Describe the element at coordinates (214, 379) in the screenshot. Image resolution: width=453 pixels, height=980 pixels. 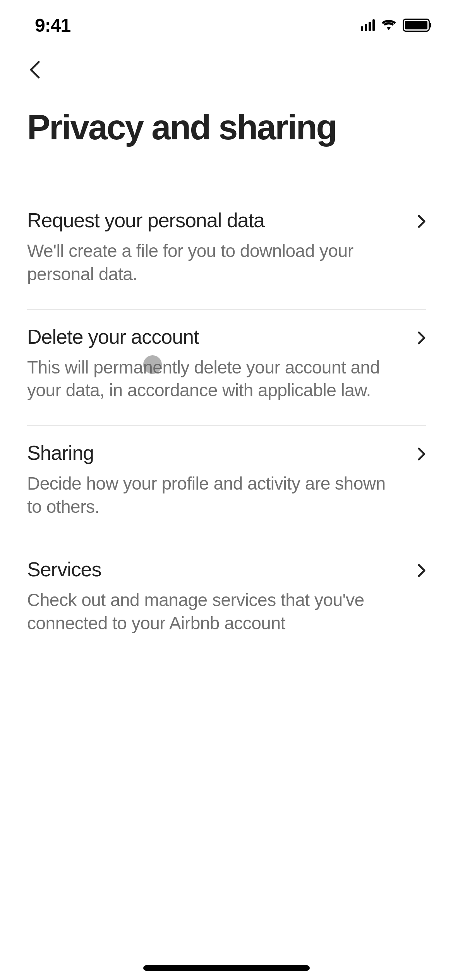
I see `list-item-description: This will permanently delete your accoun…` at that location.